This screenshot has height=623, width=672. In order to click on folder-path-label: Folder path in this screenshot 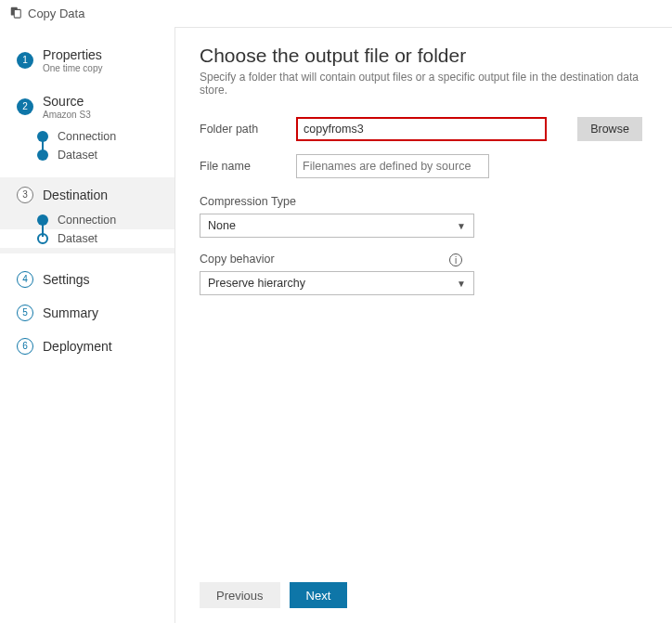, I will do `click(248, 129)`.